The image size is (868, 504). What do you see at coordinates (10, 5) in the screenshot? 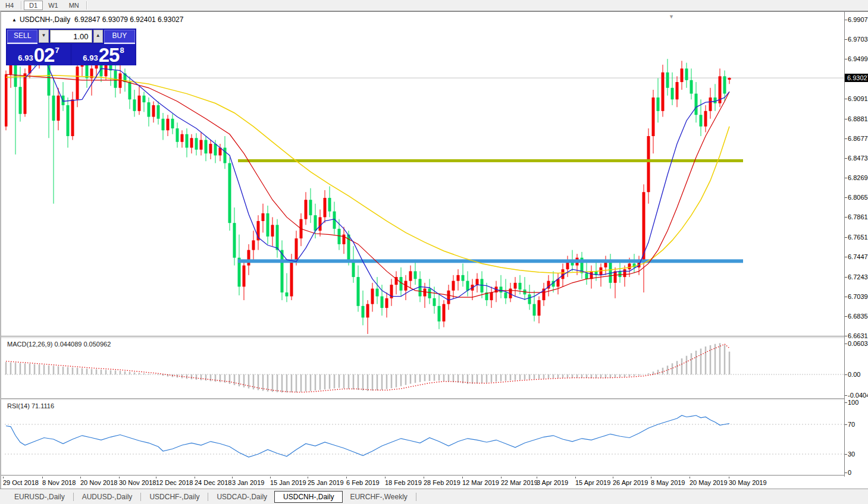
I see `timeframe-h4-button: H4` at bounding box center [10, 5].